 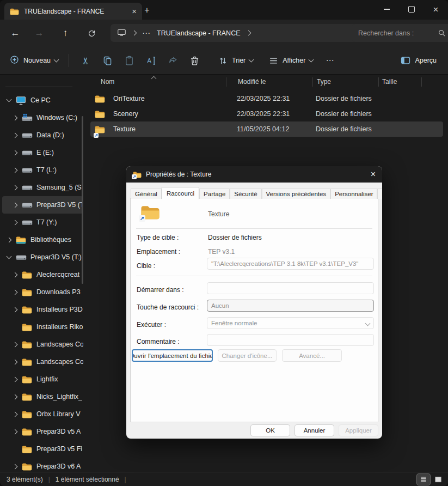 I want to click on more-options-button: ⋯, so click(x=330, y=60).